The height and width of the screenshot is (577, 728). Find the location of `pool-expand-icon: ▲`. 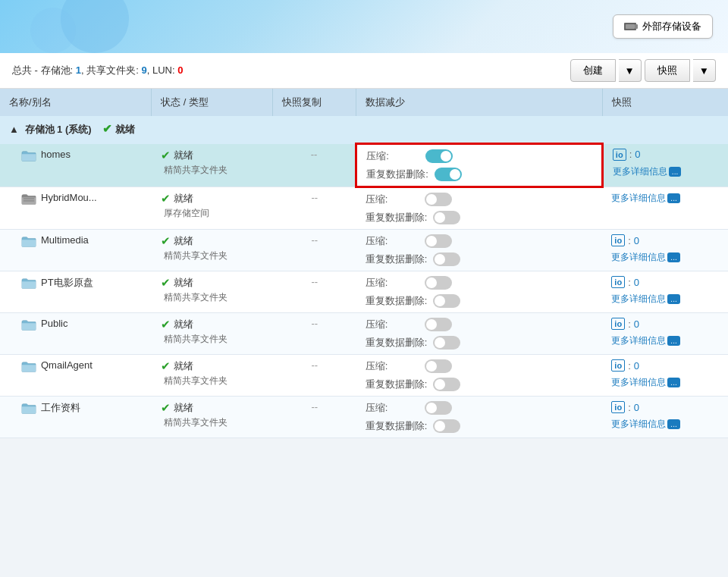

pool-expand-icon: ▲ is located at coordinates (14, 129).